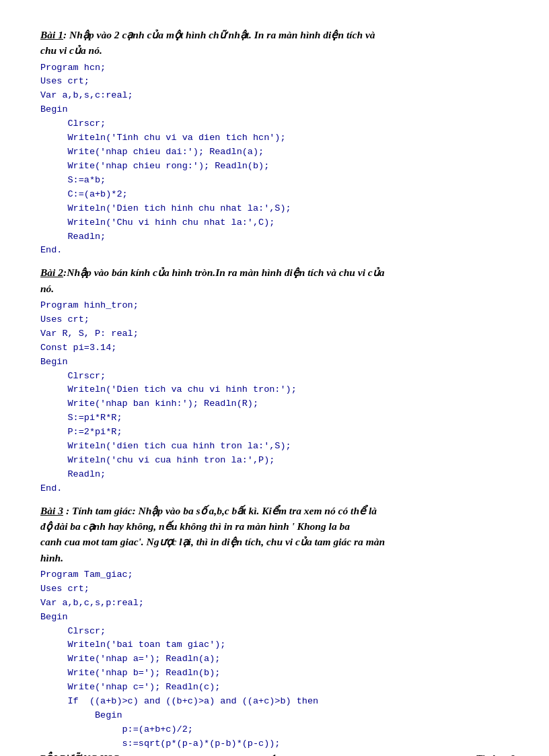 The image size is (549, 756). Describe the element at coordinates (52, 35) in the screenshot. I see `bai1-prefix: Bài 1` at that location.